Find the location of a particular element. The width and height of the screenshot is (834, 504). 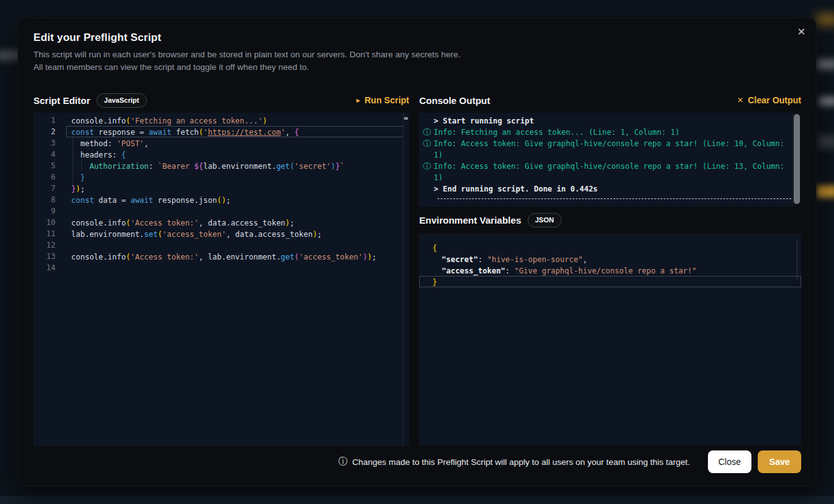

modal-title: Edit your Preflight Script is located at coordinates (417, 38).